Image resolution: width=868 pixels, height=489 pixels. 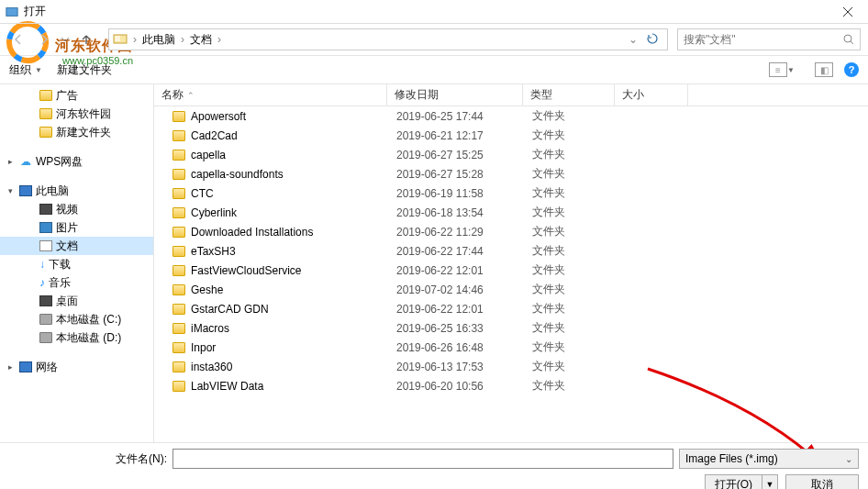 I want to click on close-button, so click(x=848, y=12).